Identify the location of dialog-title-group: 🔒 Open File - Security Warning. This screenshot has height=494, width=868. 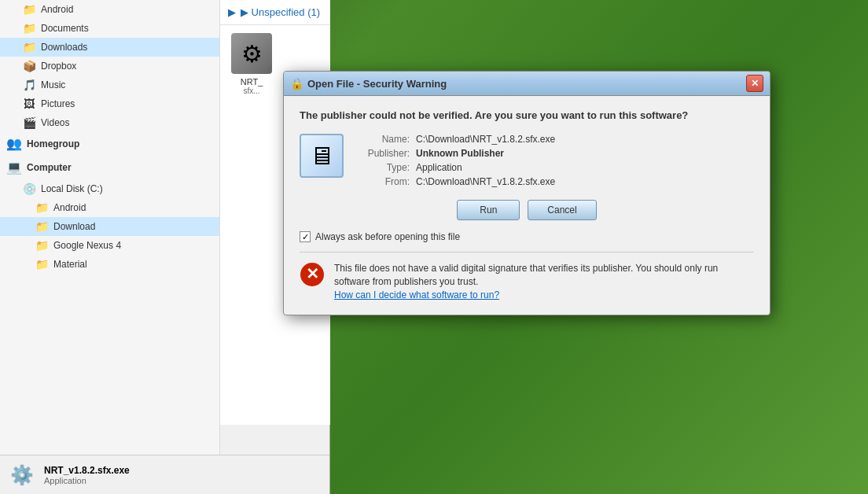
(368, 83).